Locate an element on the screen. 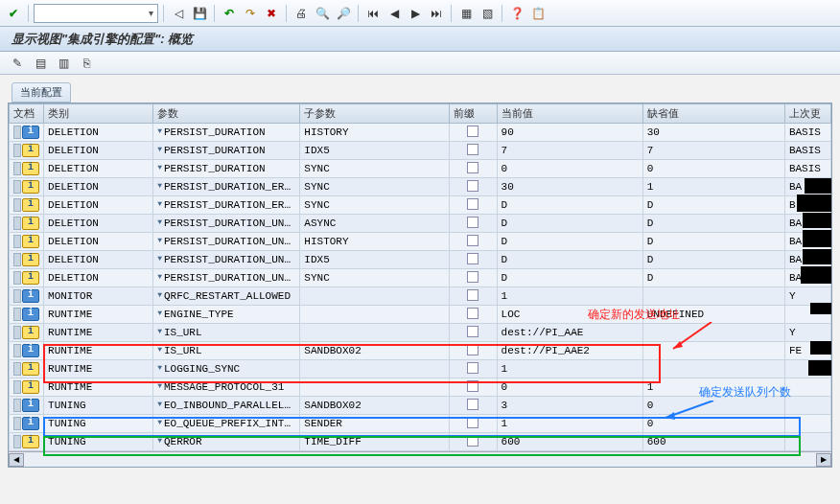  cell-default is located at coordinates (713, 297).